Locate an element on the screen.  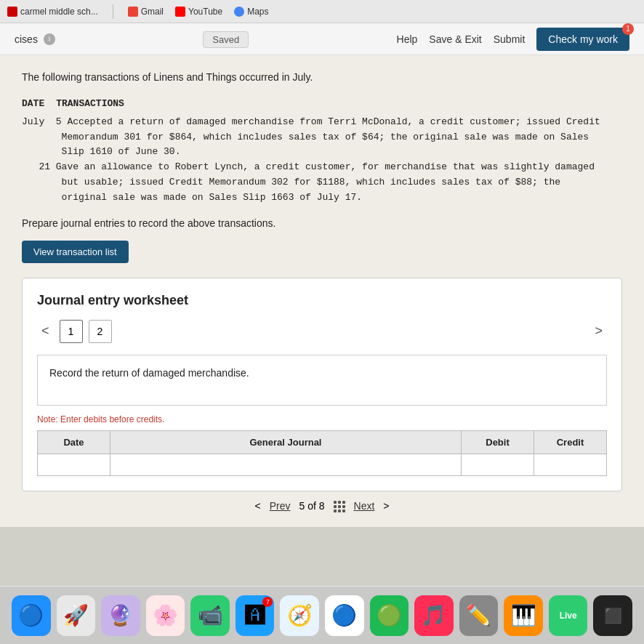
dock-chrome: 🔵 is located at coordinates (345, 616).